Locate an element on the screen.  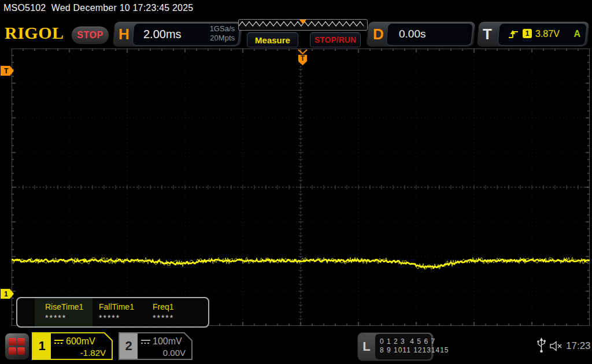
logic-analyzer-block: L 0 1 2 3 4 5 6 7 8 9 1011 12131415 is located at coordinates (395, 347).